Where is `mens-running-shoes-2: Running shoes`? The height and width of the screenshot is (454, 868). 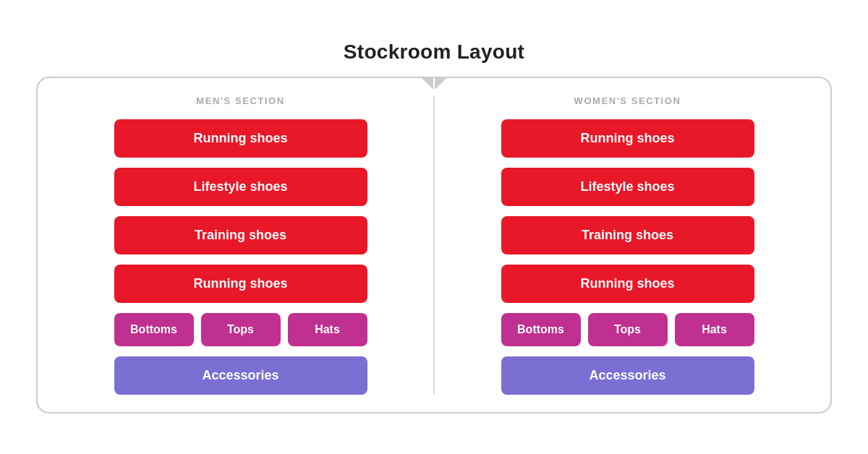
mens-running-shoes-2: Running shoes is located at coordinates (241, 283).